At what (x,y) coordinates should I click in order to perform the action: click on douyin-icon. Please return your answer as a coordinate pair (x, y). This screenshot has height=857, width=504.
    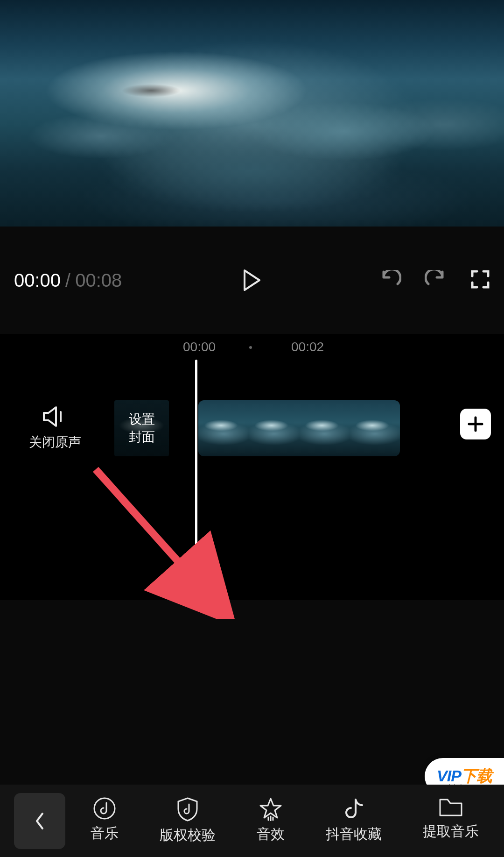
    Looking at the image, I should click on (354, 809).